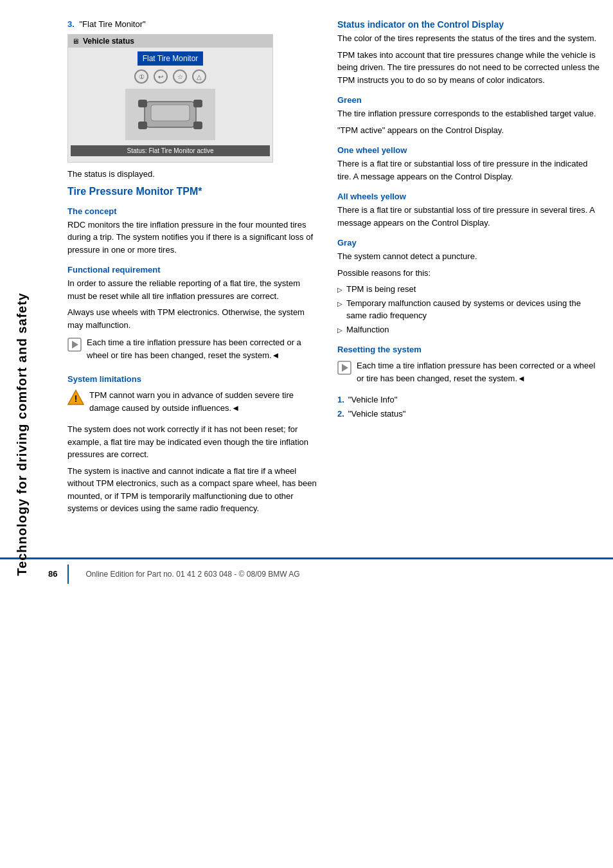 The image size is (613, 868). I want to click on status-intro-text2: TPM takes into account that tire pressur…, so click(469, 68).